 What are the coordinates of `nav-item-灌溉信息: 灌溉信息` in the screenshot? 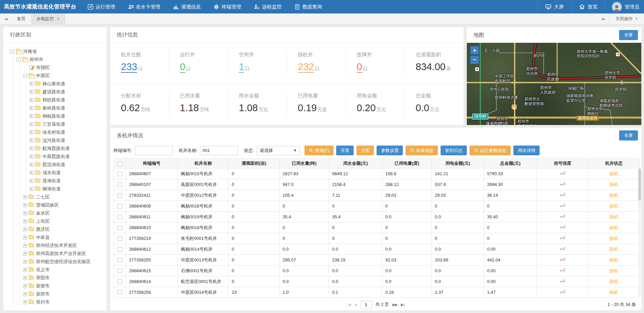 It's located at (187, 7).